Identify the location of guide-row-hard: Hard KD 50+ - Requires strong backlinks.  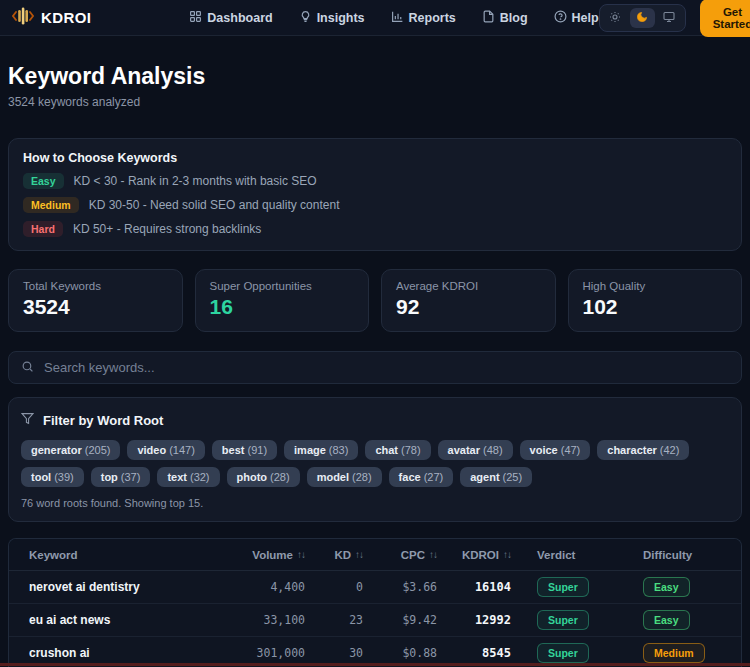
(375, 229).